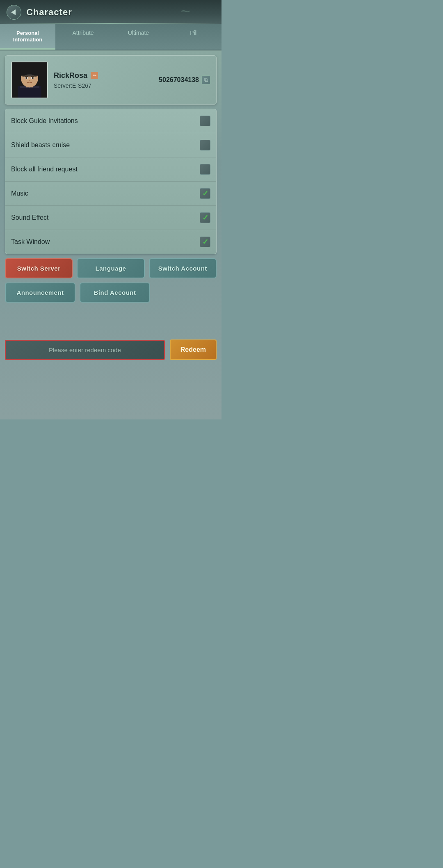 This screenshot has height=868, width=443. I want to click on language-button: Language, so click(111, 268).